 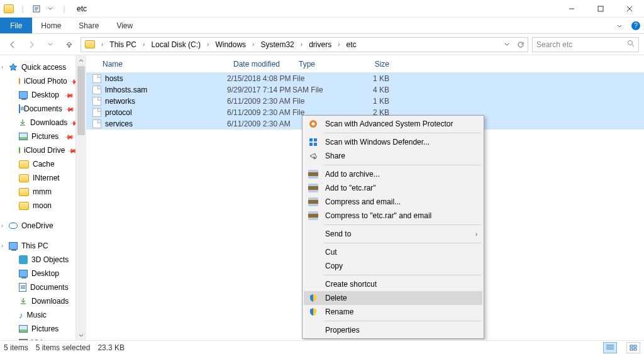 I want to click on sidebar-item-cache: Cache, so click(x=38, y=164).